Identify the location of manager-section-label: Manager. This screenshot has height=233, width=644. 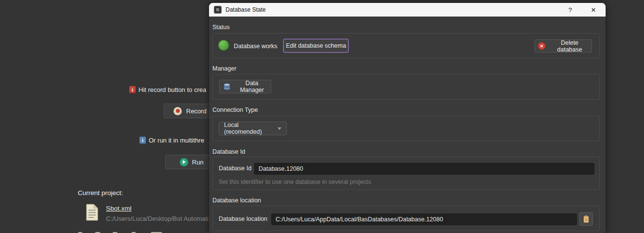
(225, 69).